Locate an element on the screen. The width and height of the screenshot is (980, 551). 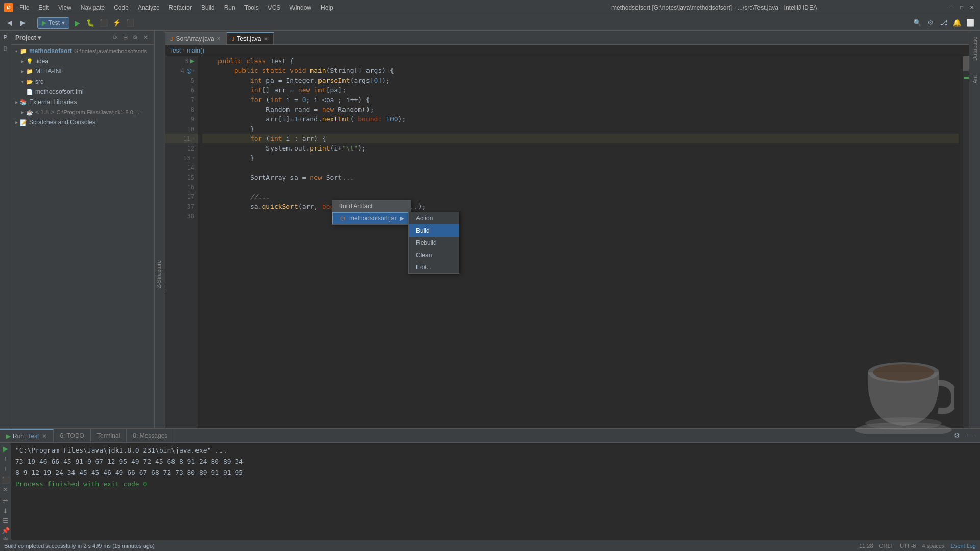
sidebar-sync-icon: ⟳ is located at coordinates (115, 38).